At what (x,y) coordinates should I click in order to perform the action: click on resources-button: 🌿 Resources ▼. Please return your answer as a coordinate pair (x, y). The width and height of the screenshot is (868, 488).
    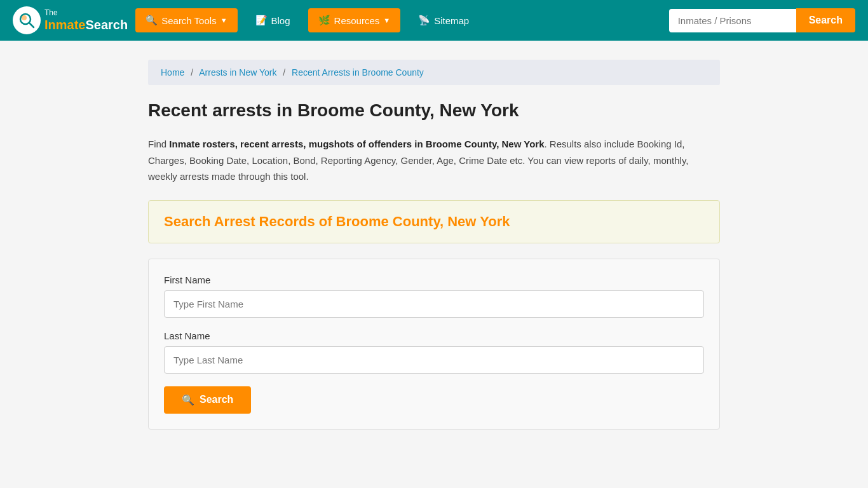
    Looking at the image, I should click on (355, 20).